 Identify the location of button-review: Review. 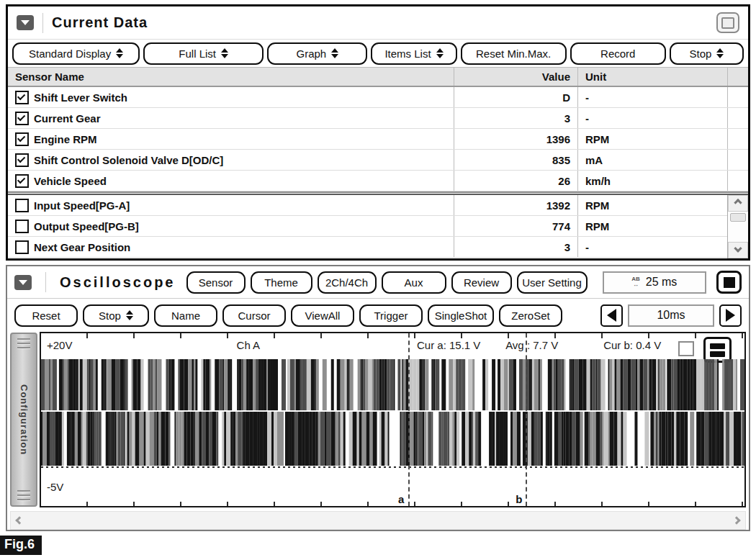
(482, 282).